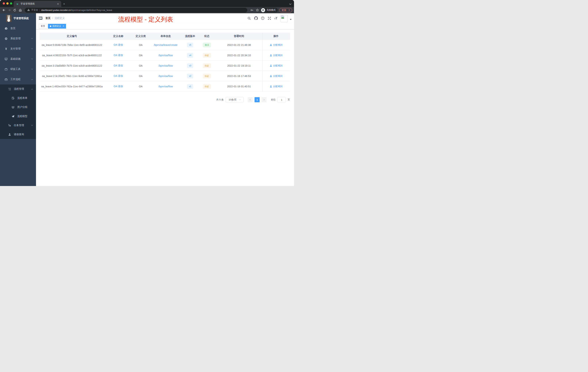 This screenshot has width=588, height=372. I want to click on sidebar-item-process-form: 流程表单, so click(18, 98).